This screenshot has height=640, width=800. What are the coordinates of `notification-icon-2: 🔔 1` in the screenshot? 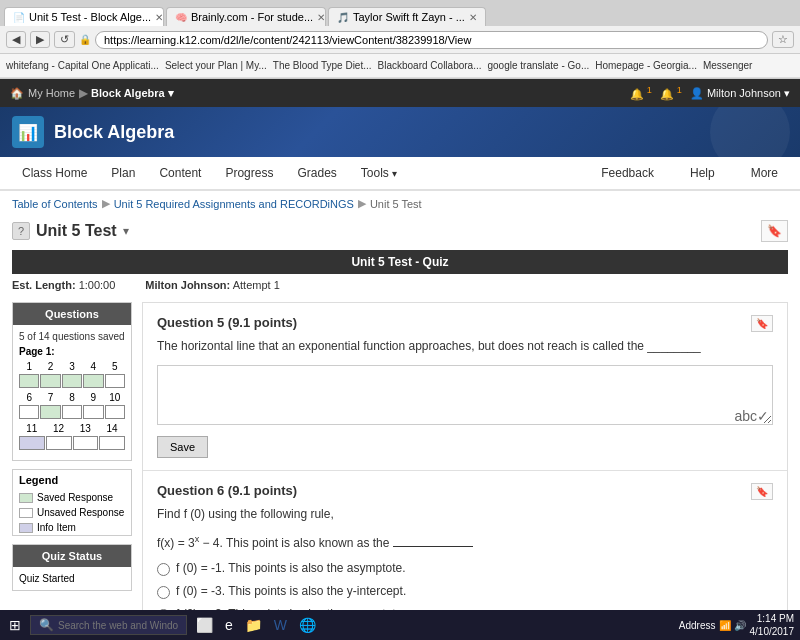 It's located at (671, 93).